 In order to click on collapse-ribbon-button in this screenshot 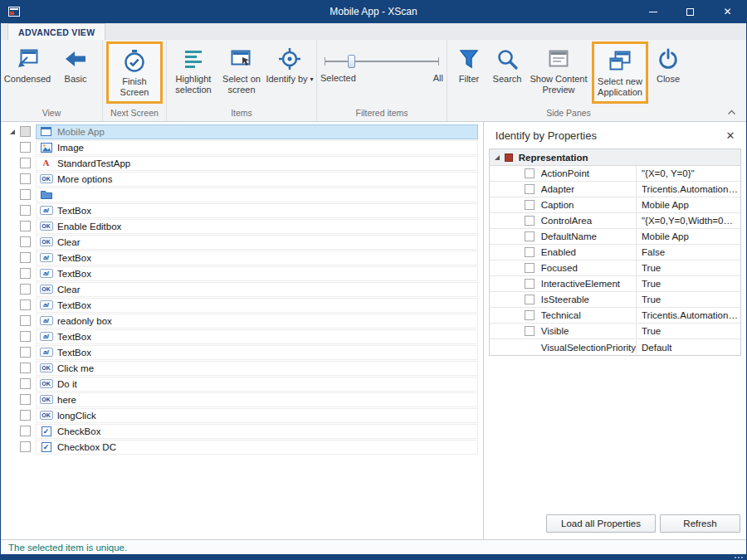, I will do `click(731, 112)`.